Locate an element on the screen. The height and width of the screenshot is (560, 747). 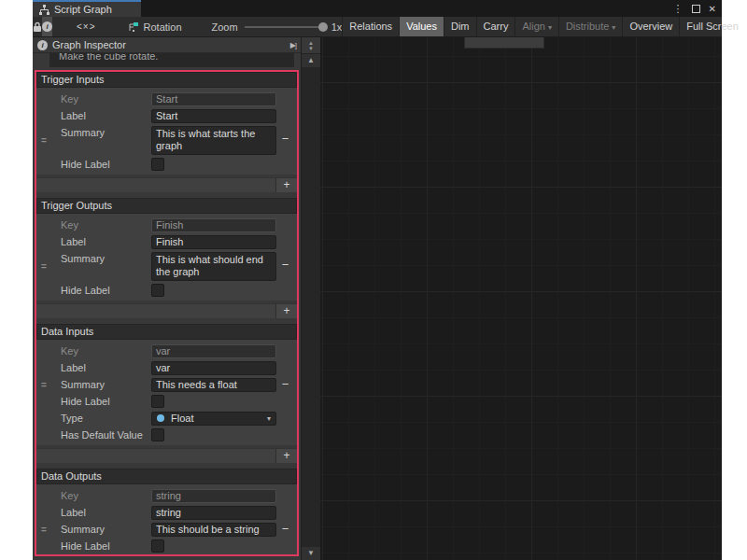
dim-button: Dim is located at coordinates (459, 26).